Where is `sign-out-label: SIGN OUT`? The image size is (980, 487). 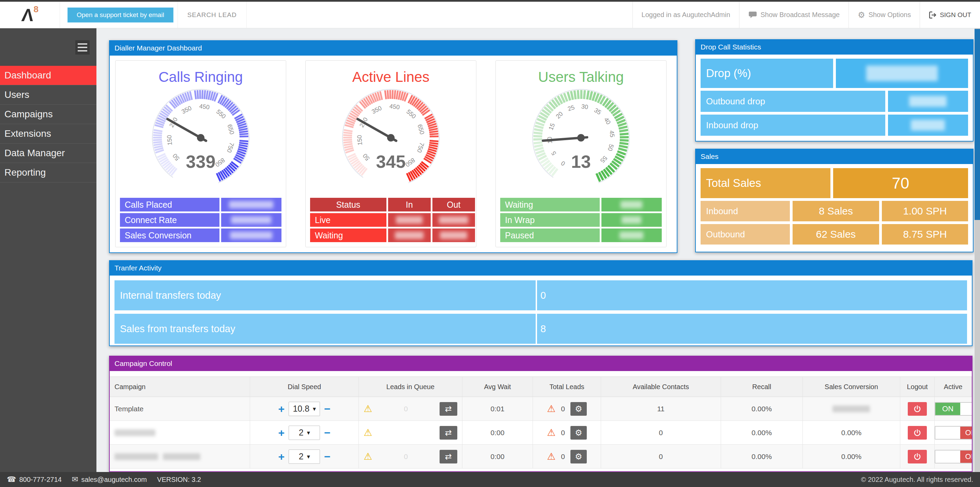 sign-out-label: SIGN OUT is located at coordinates (956, 15).